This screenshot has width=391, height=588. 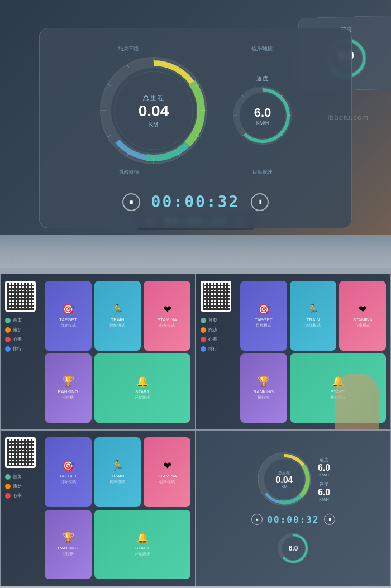 What do you see at coordinates (263, 111) in the screenshot?
I see `speed-section: 速度` at bounding box center [263, 111].